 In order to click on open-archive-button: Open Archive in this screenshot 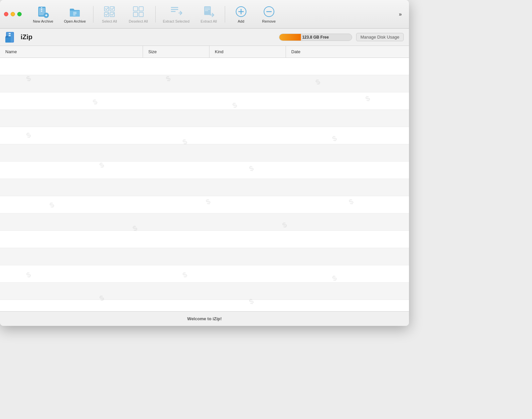, I will do `click(75, 14)`.